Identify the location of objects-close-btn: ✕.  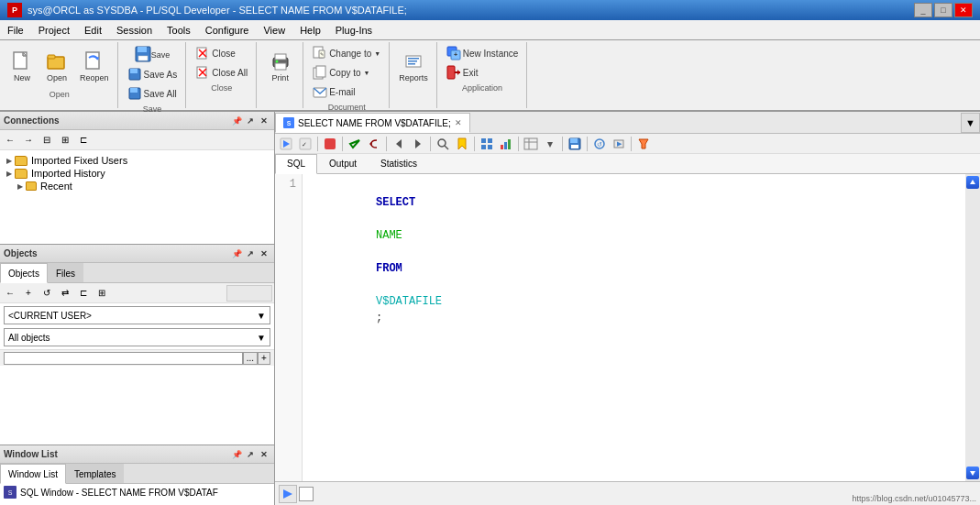
(264, 254).